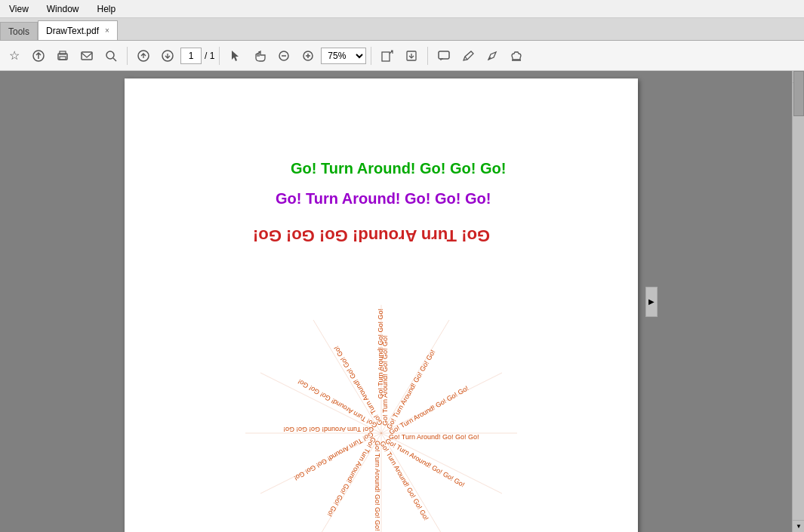  What do you see at coordinates (219, 56) in the screenshot?
I see `toolbar-sep2` at bounding box center [219, 56].